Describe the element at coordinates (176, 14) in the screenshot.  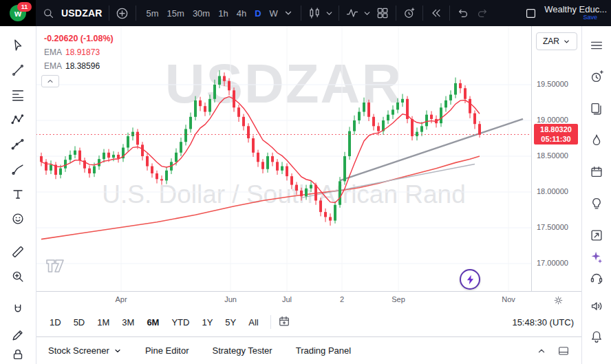
I see `timeframe-15m: 15m` at that location.